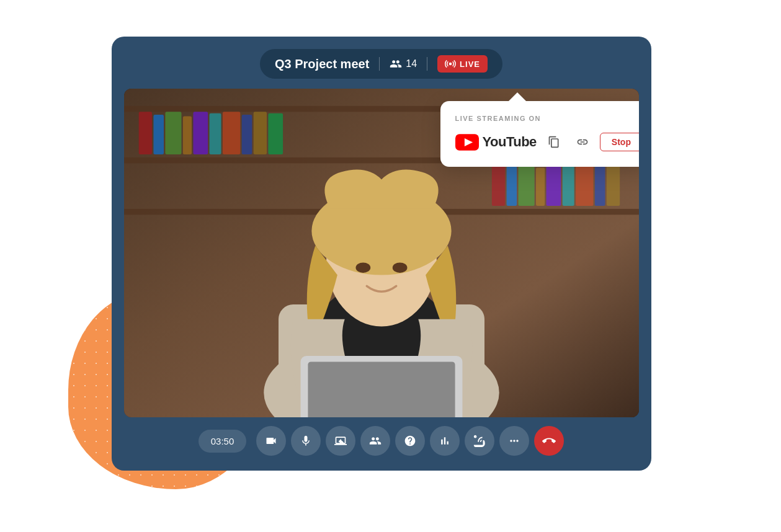 The image size is (781, 532). What do you see at coordinates (470, 64) in the screenshot?
I see `live-text: LIVE` at bounding box center [470, 64].